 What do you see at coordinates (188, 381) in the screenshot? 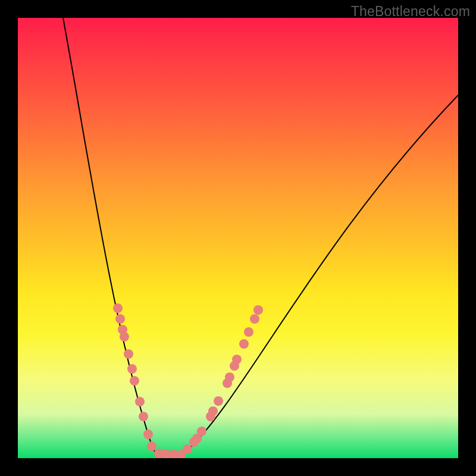
I see `highlight-dots-group` at bounding box center [188, 381].